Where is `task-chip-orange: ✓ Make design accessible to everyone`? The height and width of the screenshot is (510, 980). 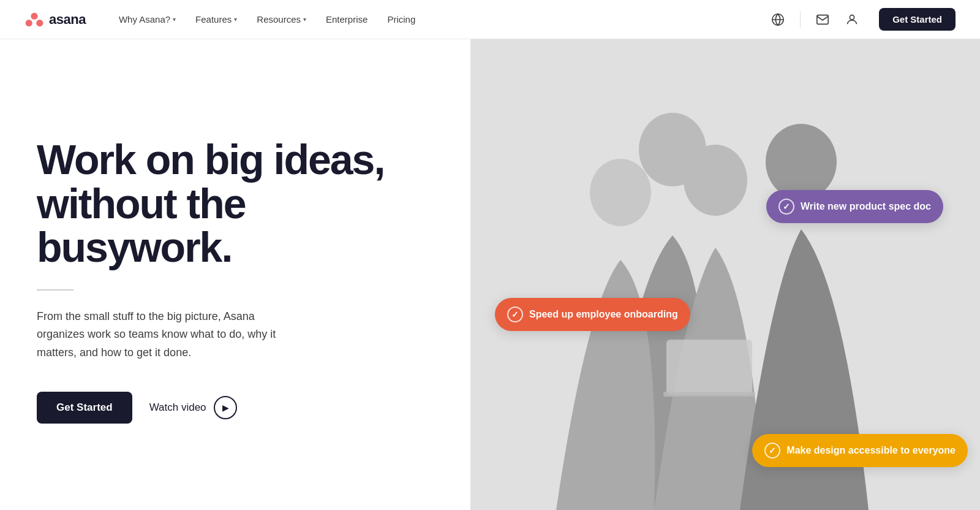
task-chip-orange: ✓ Make design accessible to everyone is located at coordinates (860, 451).